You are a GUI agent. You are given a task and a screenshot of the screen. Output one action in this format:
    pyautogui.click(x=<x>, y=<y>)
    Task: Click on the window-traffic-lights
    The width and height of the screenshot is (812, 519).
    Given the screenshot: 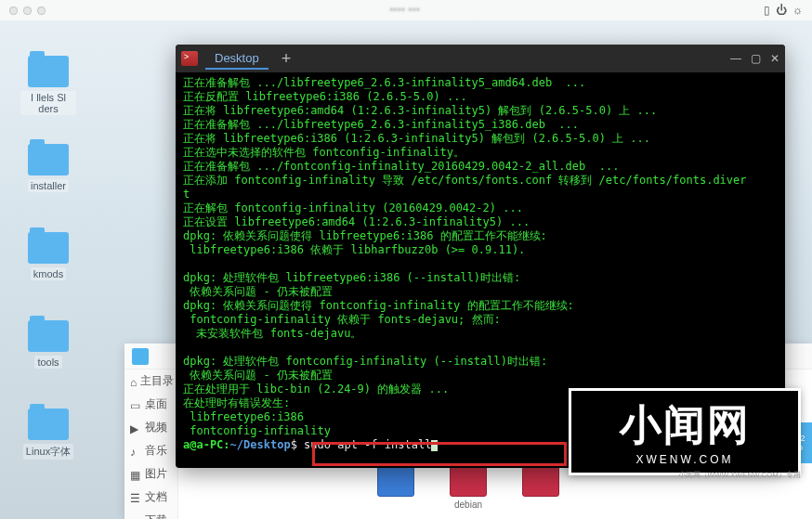 What is the action you would take?
    pyautogui.click(x=28, y=11)
    